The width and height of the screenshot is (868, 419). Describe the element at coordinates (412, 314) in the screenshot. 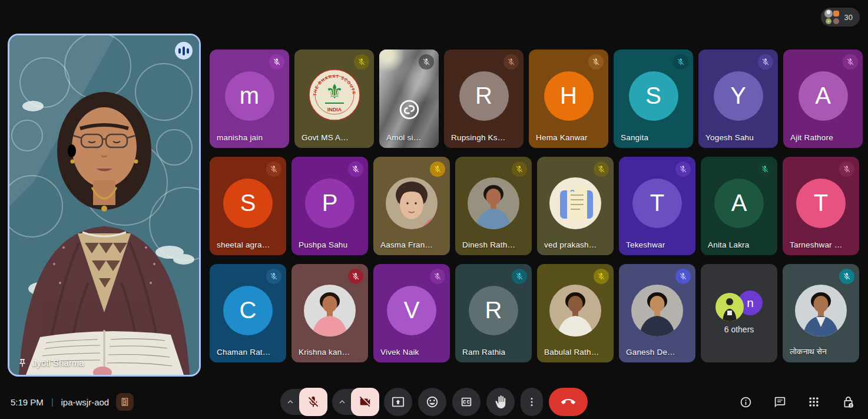

I see `participant-tile: VVivek Naik` at that location.